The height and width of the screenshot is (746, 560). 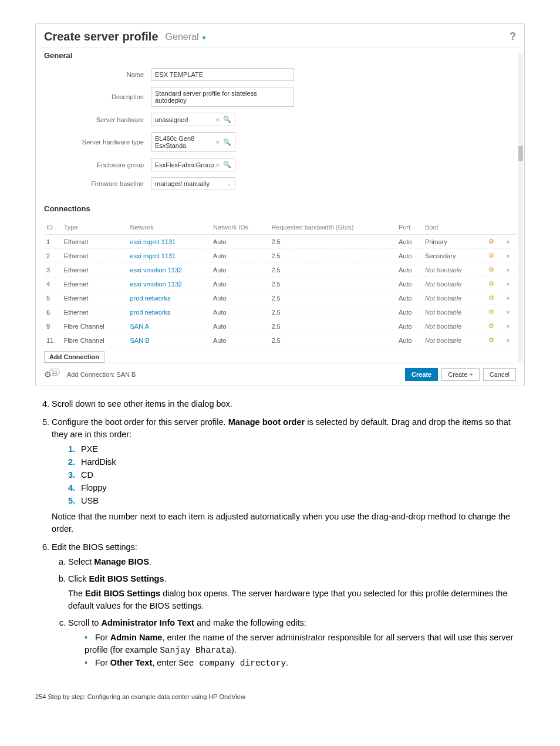 What do you see at coordinates (280, 340) in the screenshot?
I see `table-row: 11Fibre ChannelSAN BAuto2.5AutoNot boota…` at bounding box center [280, 340].